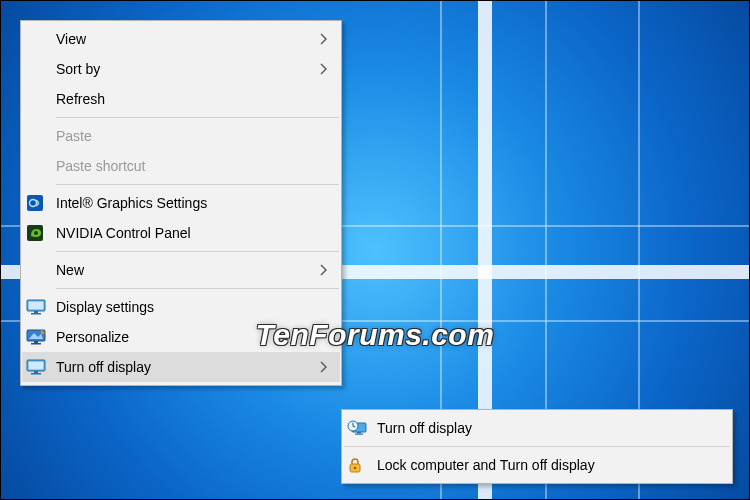  Describe the element at coordinates (181, 203) in the screenshot. I see `menu-item-intel-graphics: Intel® Graphics Settings` at that location.